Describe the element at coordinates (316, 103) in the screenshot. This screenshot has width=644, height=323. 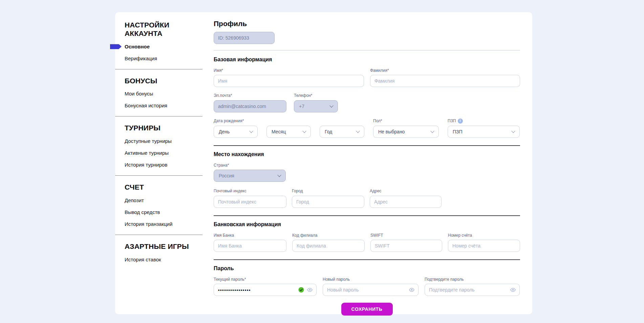
I see `phone-code-field: Телефон* +7` at that location.